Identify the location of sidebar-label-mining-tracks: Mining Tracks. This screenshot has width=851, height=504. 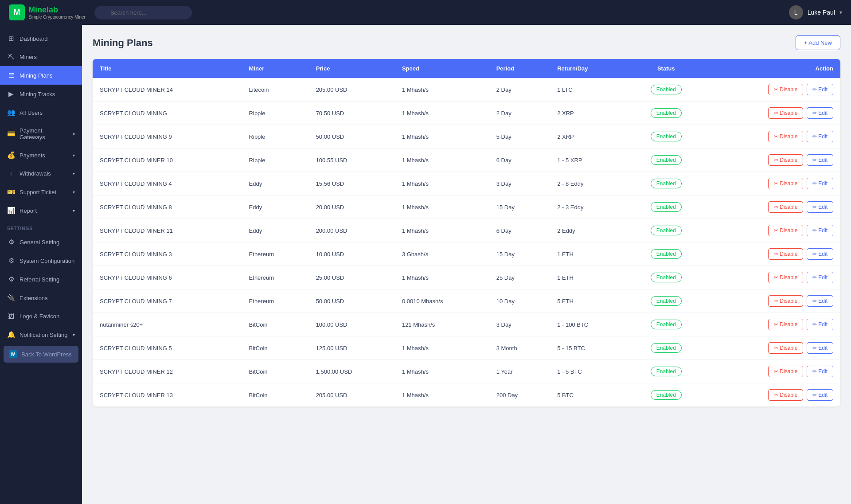
(37, 94).